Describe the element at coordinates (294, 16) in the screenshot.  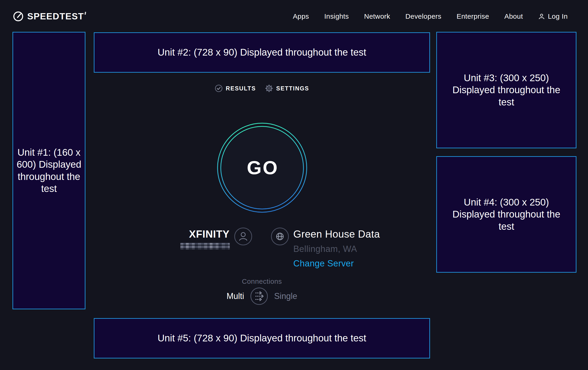
I see `top-nav-bar: SPEEDTEST Apps Insights Network Develope…` at that location.